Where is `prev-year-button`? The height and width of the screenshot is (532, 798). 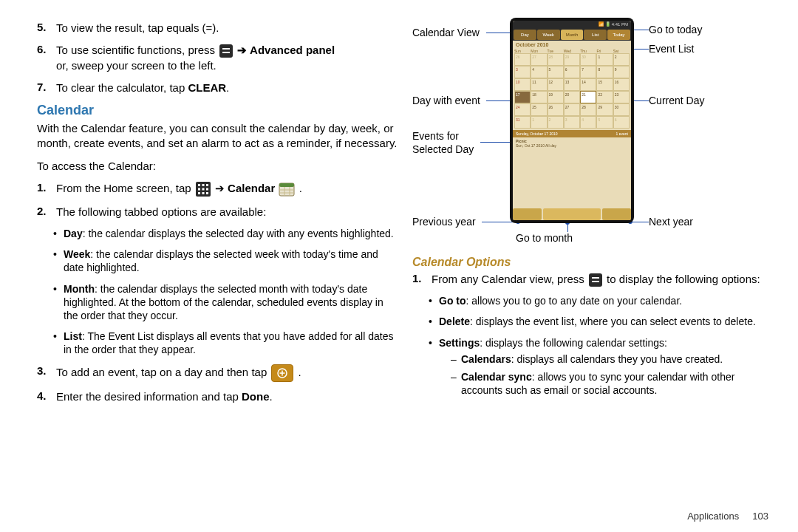 prev-year-button is located at coordinates (528, 214).